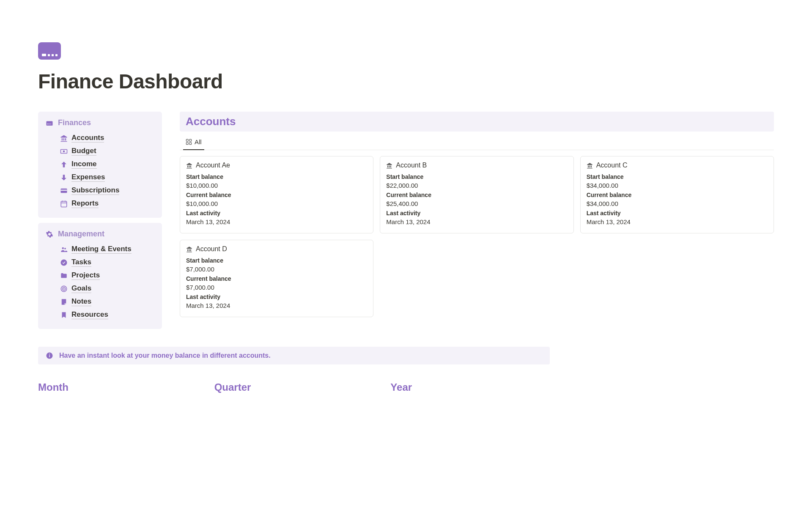 This screenshot has height=507, width=812. I want to click on account-card: Account B Start balance $22,000.00 Curre…, so click(477, 195).